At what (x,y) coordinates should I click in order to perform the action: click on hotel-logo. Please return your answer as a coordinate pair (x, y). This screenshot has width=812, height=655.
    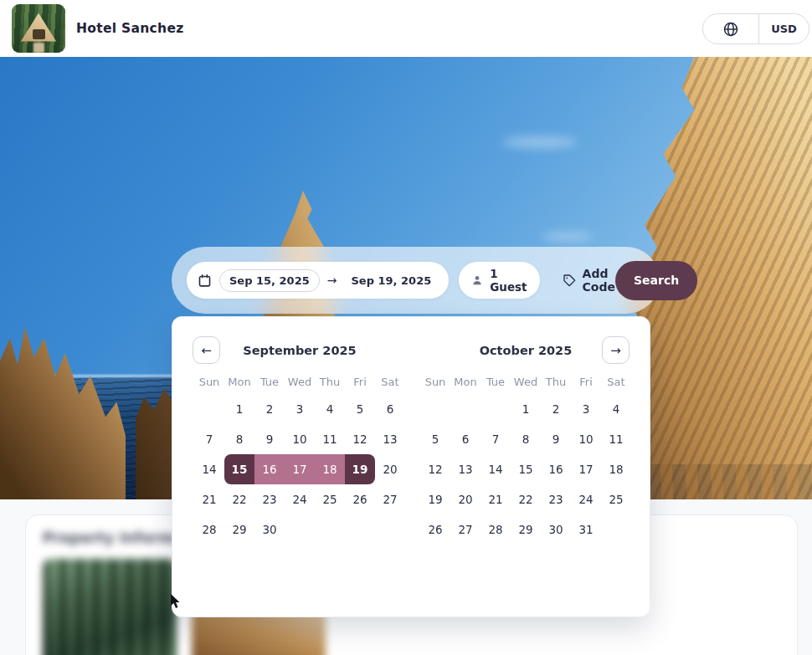
    Looking at the image, I should click on (39, 28).